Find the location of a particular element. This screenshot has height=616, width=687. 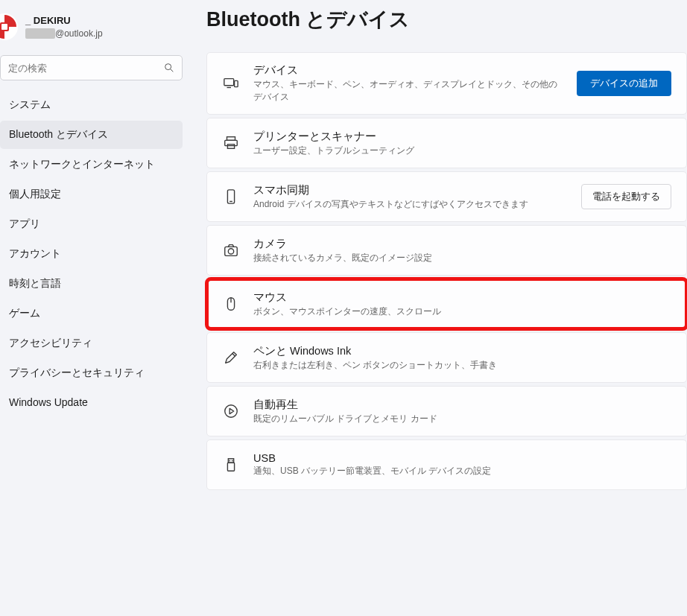

settings-card: プリンターとスキャナーユーザー設定、トラブルシューティング is located at coordinates (447, 143).